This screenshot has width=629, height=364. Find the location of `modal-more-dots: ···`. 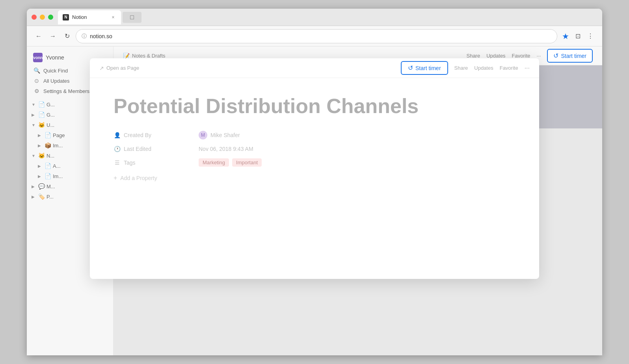

modal-more-dots: ··· is located at coordinates (527, 68).